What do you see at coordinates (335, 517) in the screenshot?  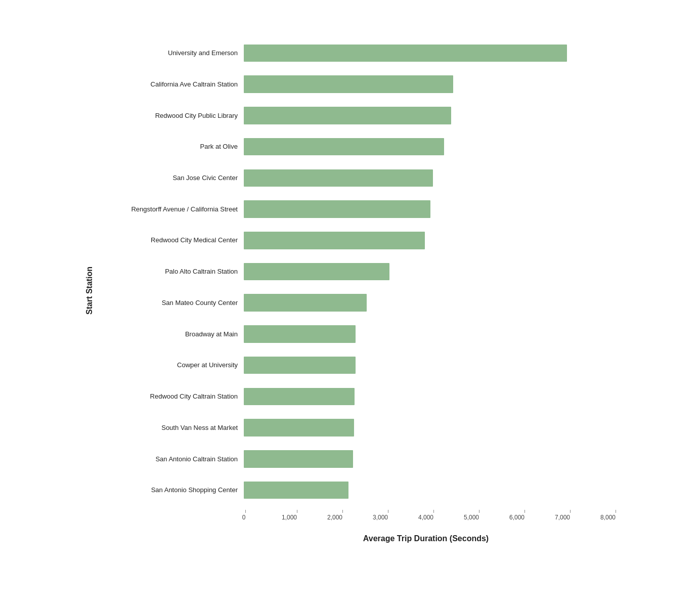 I see `x-tick-label: 2,000` at bounding box center [335, 517].